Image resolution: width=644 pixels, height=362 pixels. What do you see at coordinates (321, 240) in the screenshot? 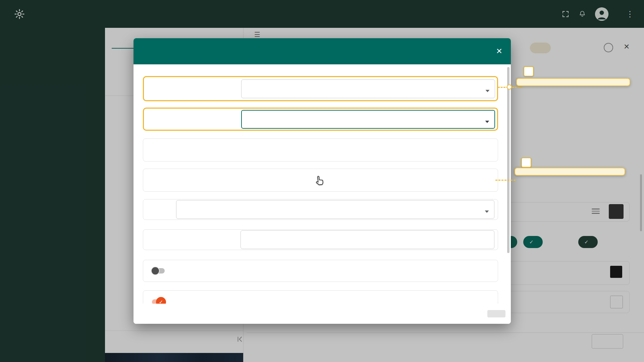
I see `target-state-row` at bounding box center [321, 240].